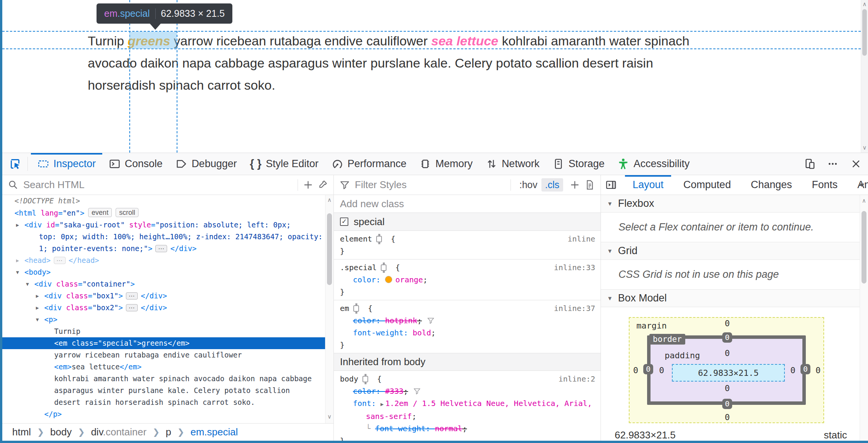 The height and width of the screenshot is (443, 868). What do you see at coordinates (467, 308) in the screenshot?
I see `css-rule-line: em {inline:37` at bounding box center [467, 308].